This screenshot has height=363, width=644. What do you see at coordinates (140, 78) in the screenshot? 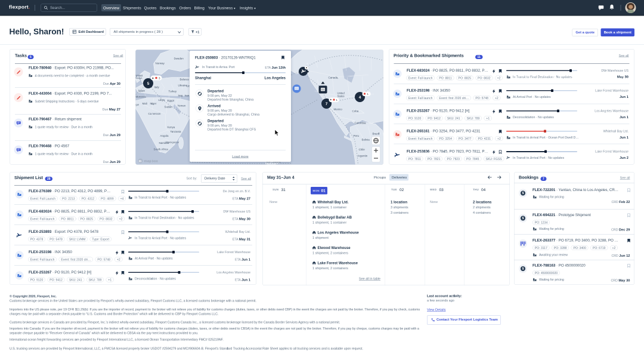
I see `svg-text: Kingd.` at bounding box center [140, 78].